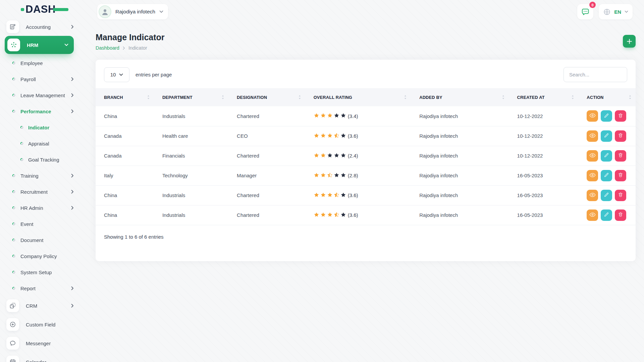 The width and height of the screenshot is (644, 362). Describe the element at coordinates (40, 256) in the screenshot. I see `sidebar-item-company-policy: Company Policy` at that location.